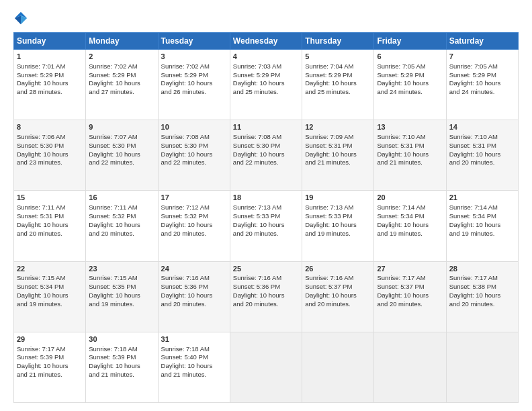  What do you see at coordinates (122, 85) in the screenshot?
I see `calendar-cell: 2Sunrise: 7:02 AMSunset: 5:29 PMDaylight…` at bounding box center [122, 85].